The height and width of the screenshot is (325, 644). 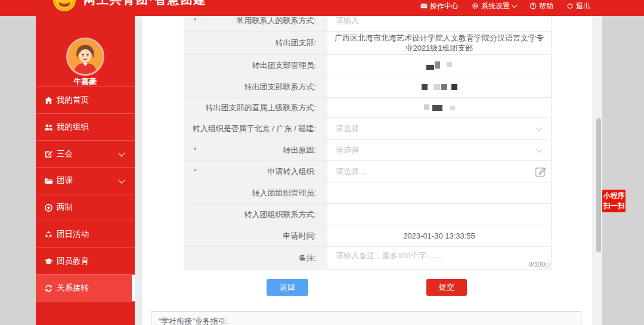 What do you see at coordinates (64, 208) in the screenshot?
I see `sidebar-item-label: 两制` at bounding box center [64, 208].